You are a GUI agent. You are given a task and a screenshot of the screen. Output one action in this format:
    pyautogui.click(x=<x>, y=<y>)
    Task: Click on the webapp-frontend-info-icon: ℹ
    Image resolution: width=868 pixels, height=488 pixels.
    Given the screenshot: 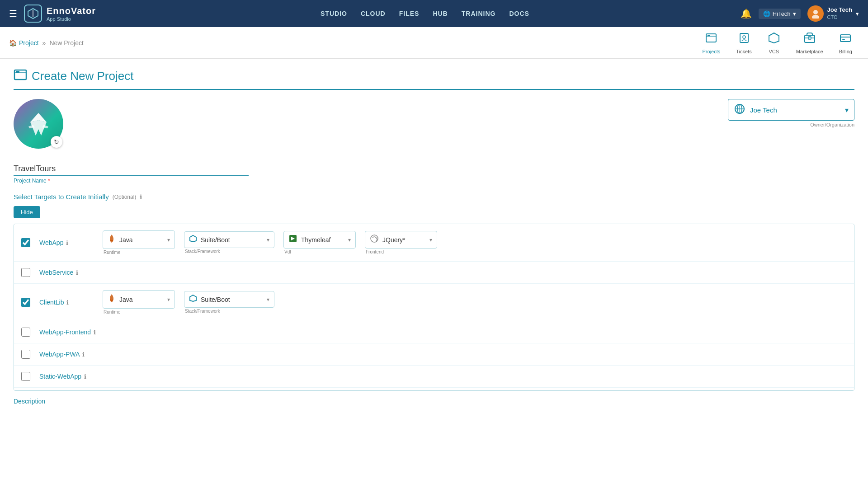 What is the action you would take?
    pyautogui.click(x=95, y=333)
    